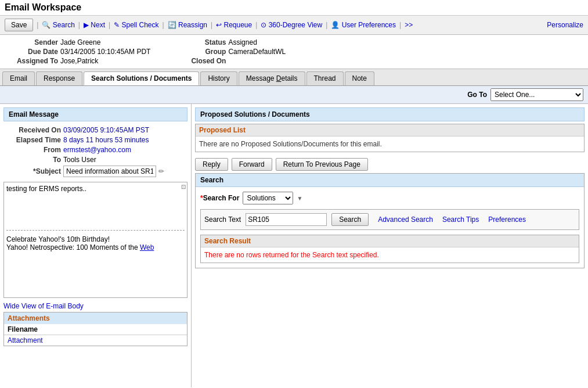 The height and width of the screenshot is (388, 588). I want to click on email-message-header: Email Message, so click(95, 114).